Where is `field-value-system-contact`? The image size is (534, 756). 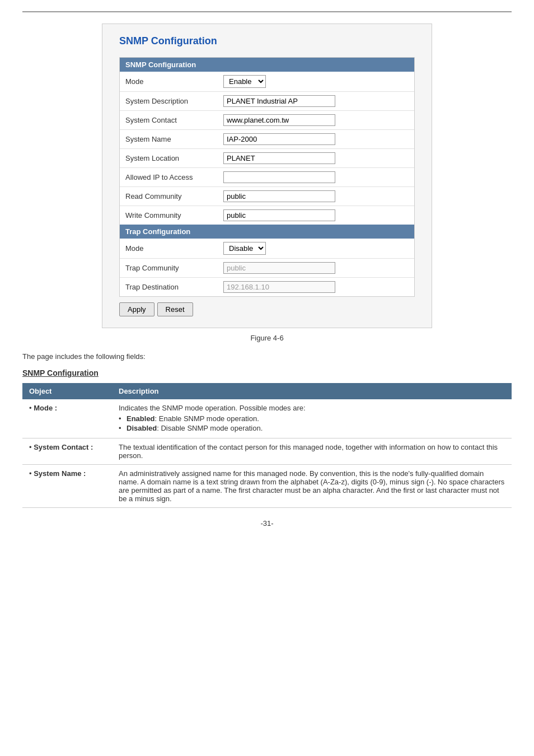 field-value-system-contact is located at coordinates (317, 120).